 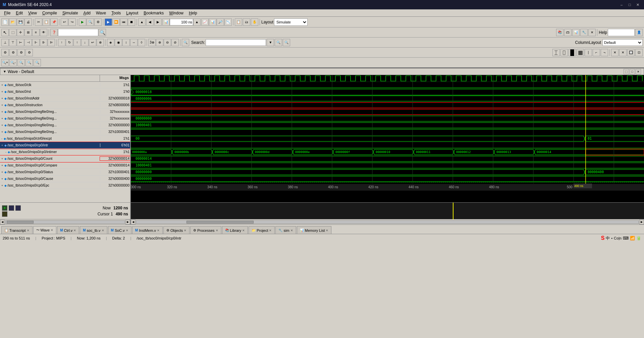 What do you see at coordinates (77, 43) in the screenshot?
I see `add-up-btn: ↑` at bounding box center [77, 43].